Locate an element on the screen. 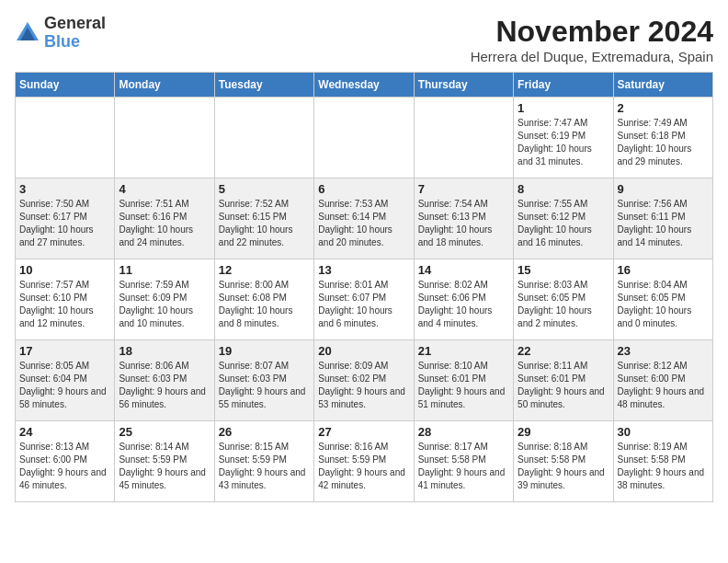 The height and width of the screenshot is (563, 728). day-info: Sunrise: 8:16 AM Sunset: 5:59 PM Dayligh… is located at coordinates (364, 466).